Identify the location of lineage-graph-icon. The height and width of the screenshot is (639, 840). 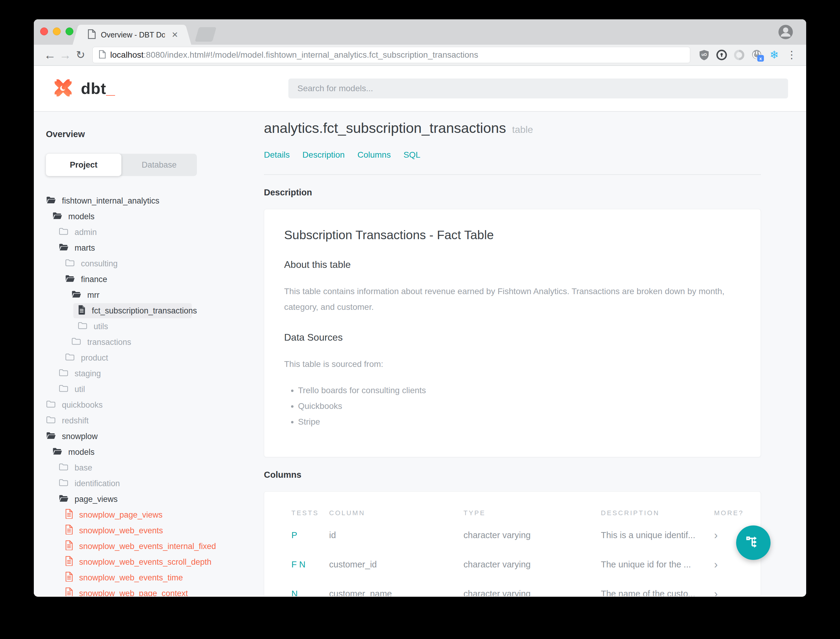
(753, 543).